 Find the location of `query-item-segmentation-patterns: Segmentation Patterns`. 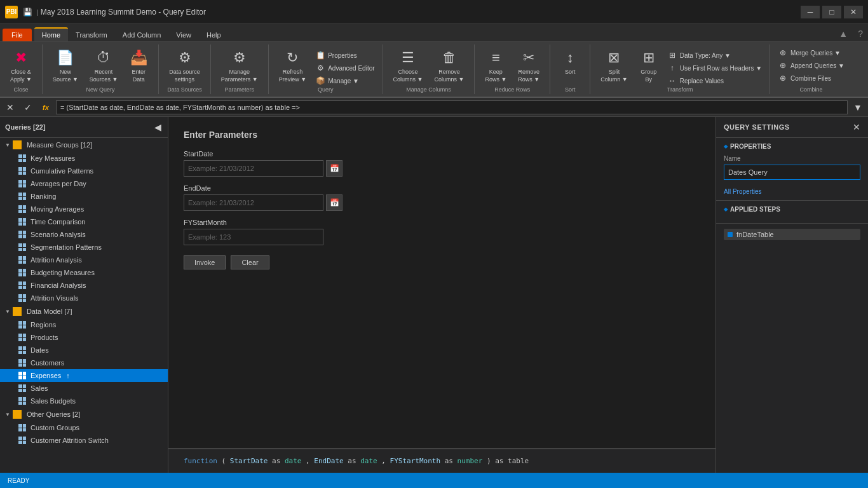

query-item-segmentation-patterns: Segmentation Patterns is located at coordinates (84, 247).